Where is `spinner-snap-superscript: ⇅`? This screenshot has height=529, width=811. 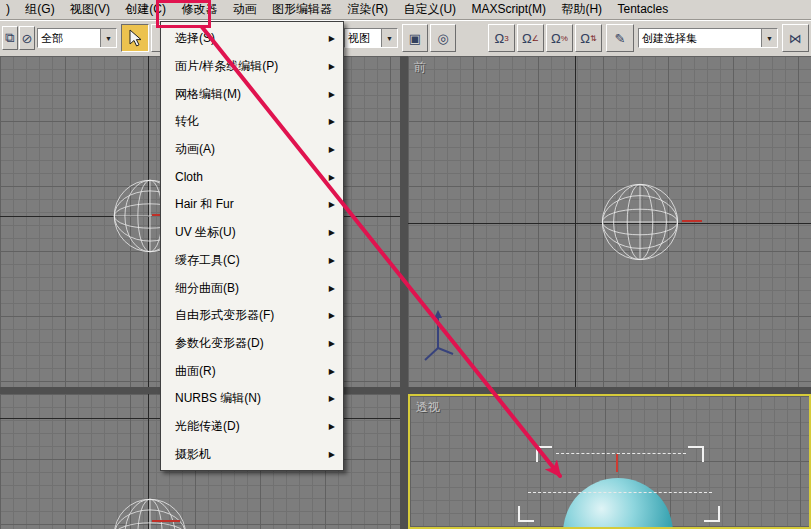 spinner-snap-superscript: ⇅ is located at coordinates (594, 38).